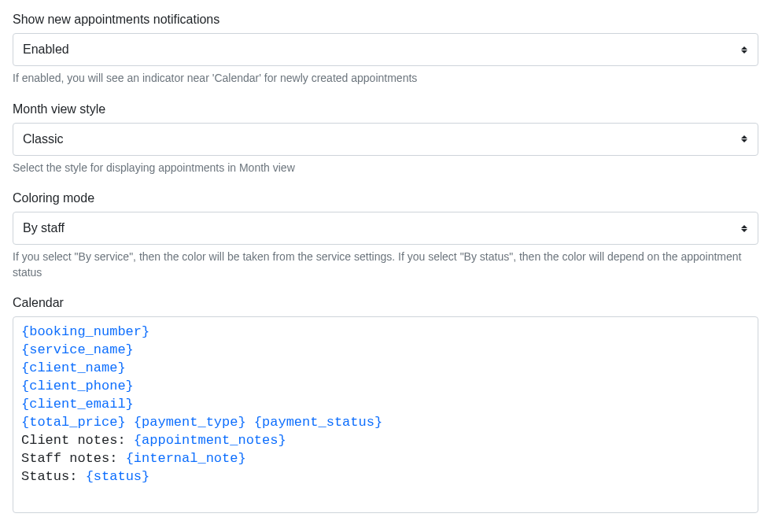  I want to click on template-token: {client_name}, so click(74, 368).